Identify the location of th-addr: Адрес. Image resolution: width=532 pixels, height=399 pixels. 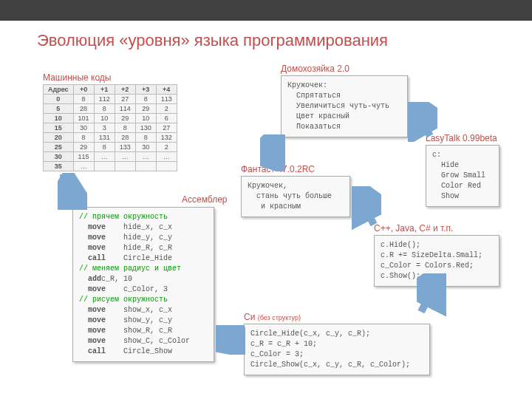
(59, 90).